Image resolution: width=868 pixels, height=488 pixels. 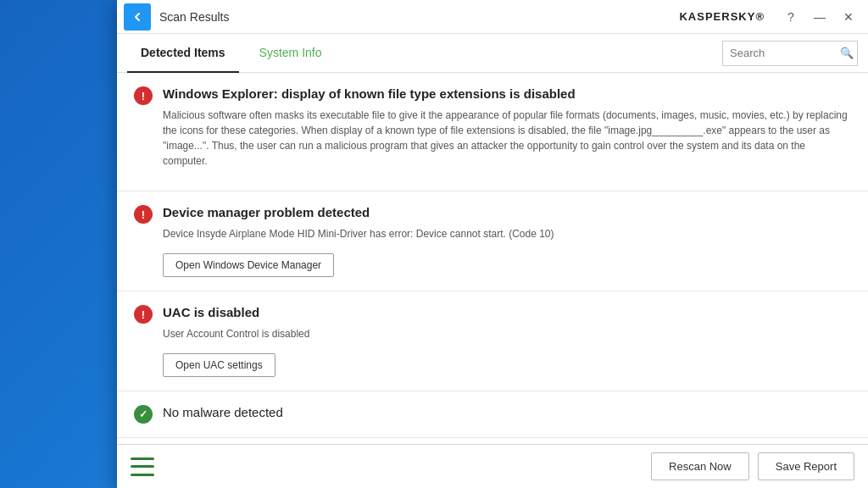 What do you see at coordinates (849, 17) in the screenshot?
I see `close-button: ✕` at bounding box center [849, 17].